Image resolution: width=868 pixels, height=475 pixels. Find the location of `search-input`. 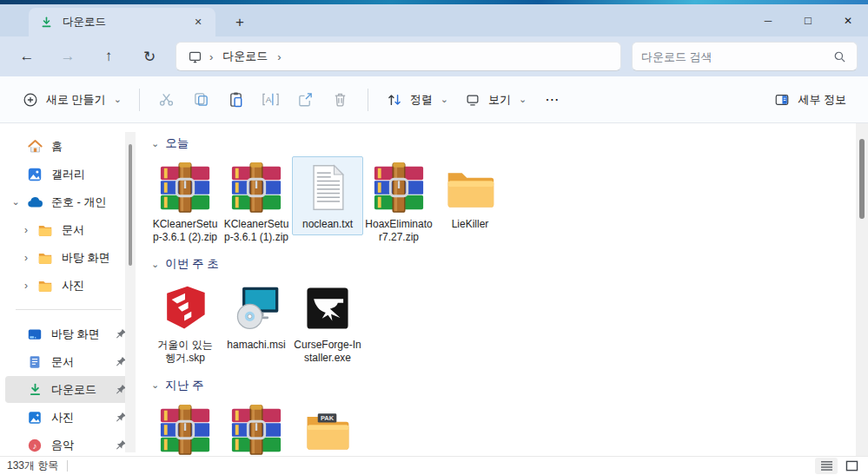

search-input is located at coordinates (736, 57).